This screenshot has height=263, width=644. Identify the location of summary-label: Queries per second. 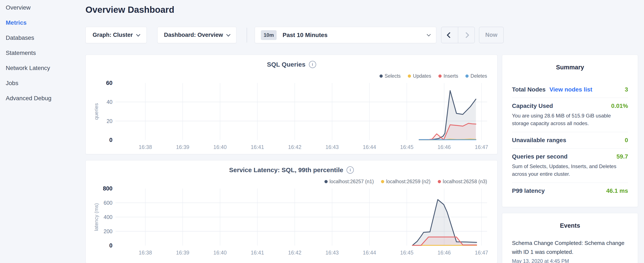
(540, 157).